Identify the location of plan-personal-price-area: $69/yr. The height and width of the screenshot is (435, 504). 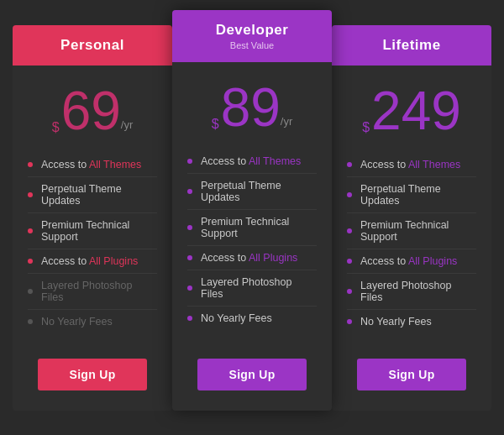
(92, 109).